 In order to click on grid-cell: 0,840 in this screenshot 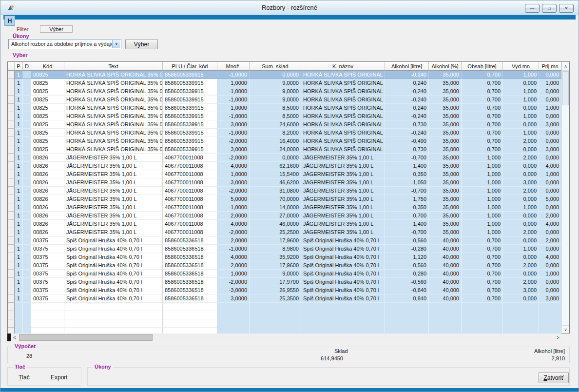, I will do `click(407, 298)`.